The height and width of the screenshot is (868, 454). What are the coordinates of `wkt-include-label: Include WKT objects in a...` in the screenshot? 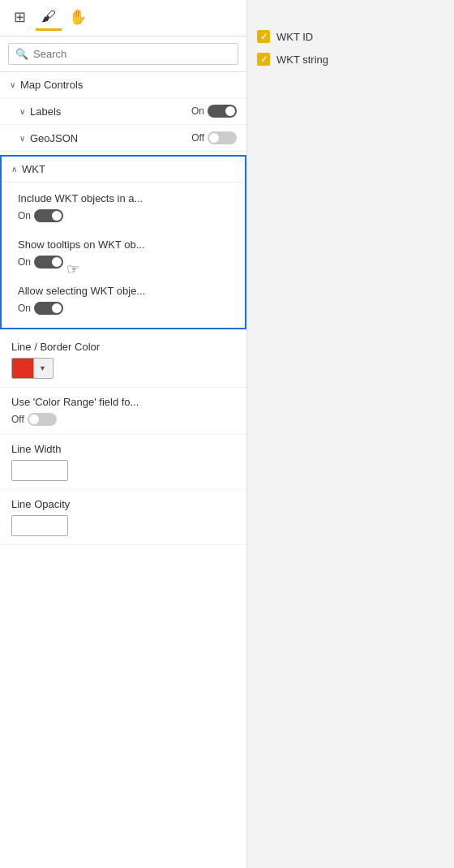 It's located at (125, 198).